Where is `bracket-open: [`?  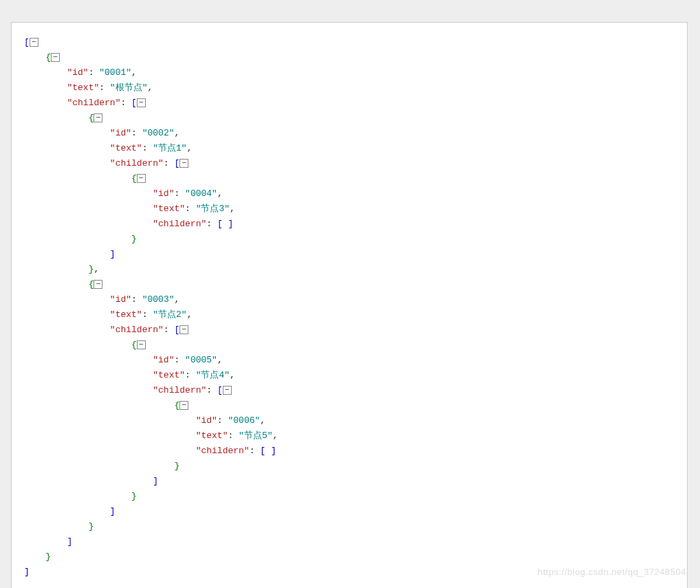
bracket-open: [ is located at coordinates (27, 43).